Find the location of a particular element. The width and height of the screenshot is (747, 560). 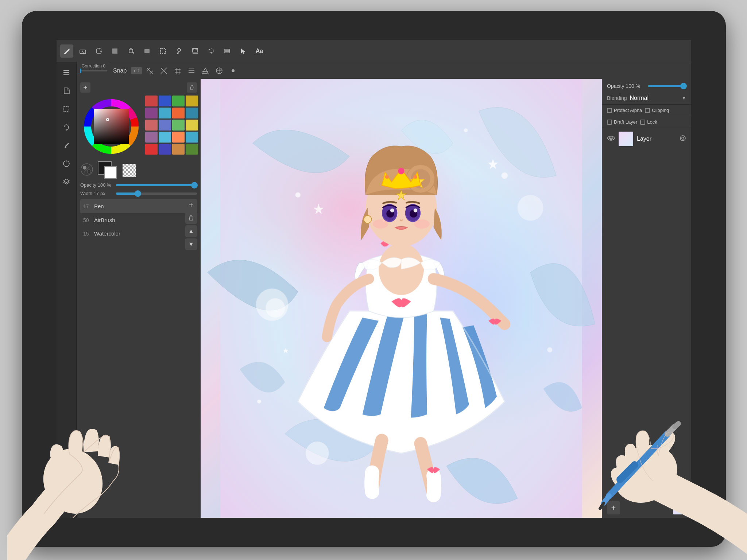

layer-name: Layer is located at coordinates (657, 139).